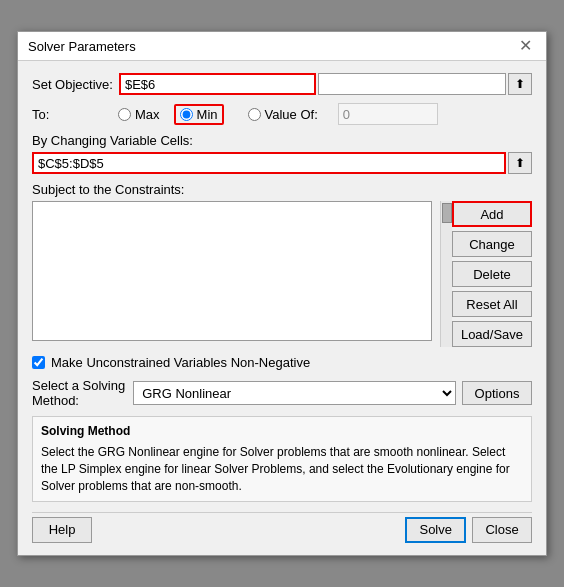 This screenshot has width=564, height=587. Describe the element at coordinates (62, 530) in the screenshot. I see `help-button: Help` at that location.